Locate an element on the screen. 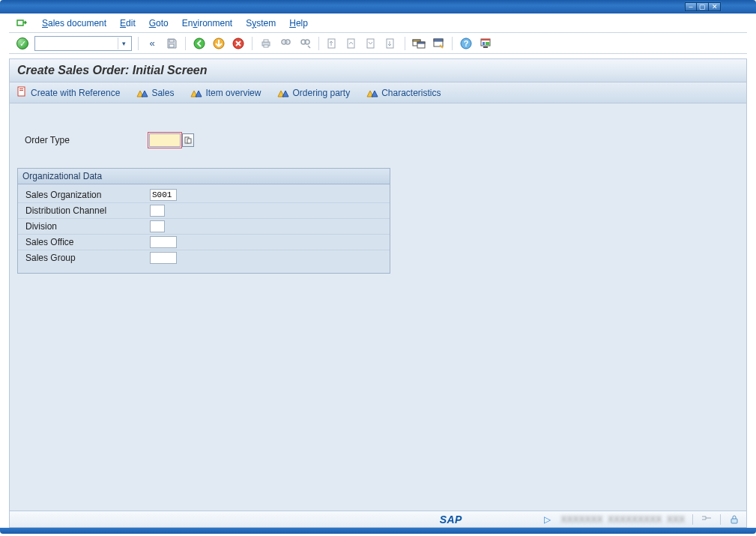  next-page-button is located at coordinates (372, 43).